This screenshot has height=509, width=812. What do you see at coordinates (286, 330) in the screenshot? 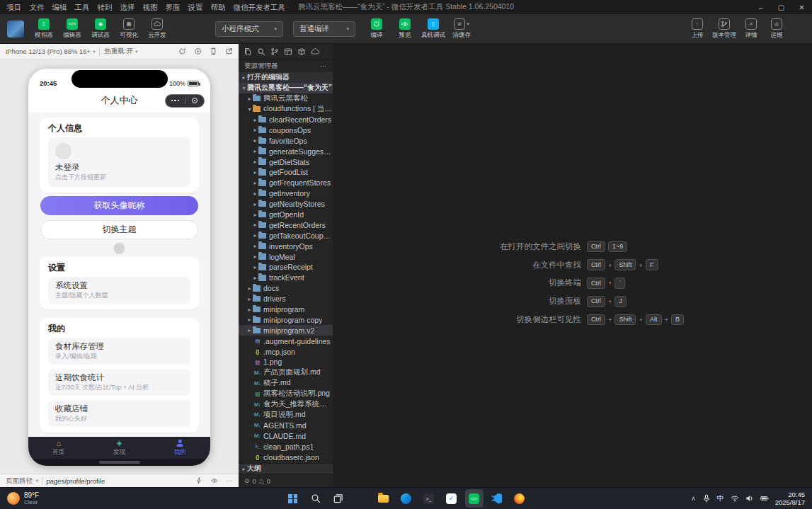
I see `tree-item: ▸miniprogram.v2` at bounding box center [286, 330].